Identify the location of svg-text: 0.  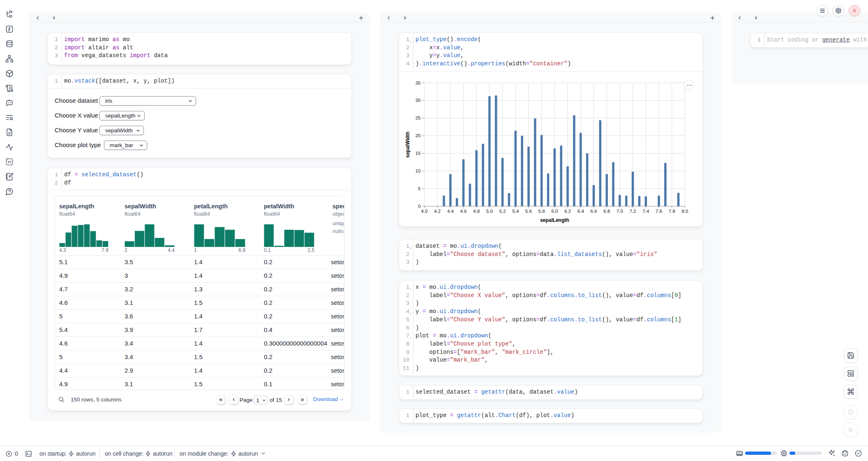
(419, 206).